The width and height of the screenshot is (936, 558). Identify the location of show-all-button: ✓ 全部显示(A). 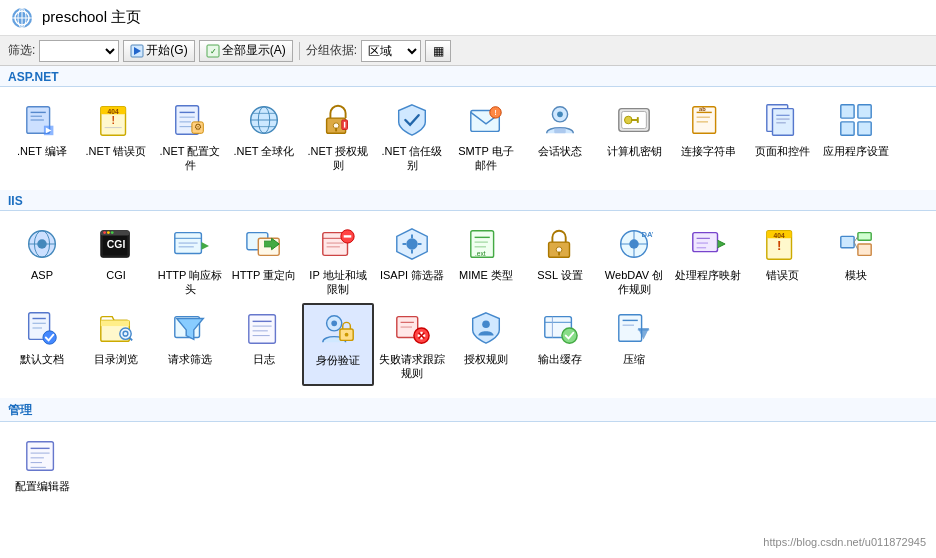
(246, 51).